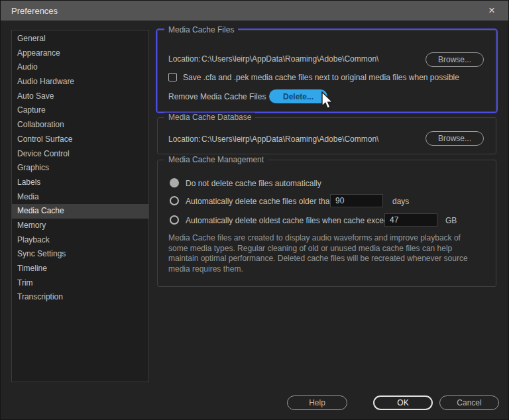  What do you see at coordinates (80, 254) in the screenshot?
I see `sidebar-item-sync-settings: Sync Settings` at bounding box center [80, 254].